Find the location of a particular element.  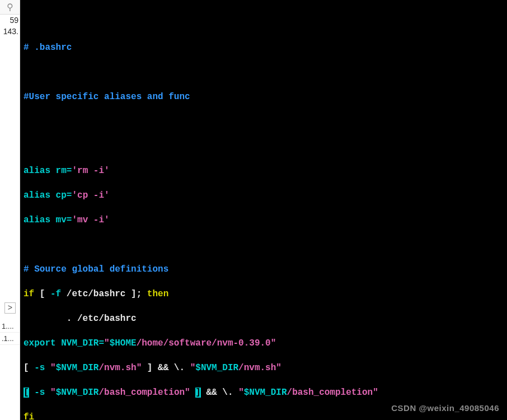

code-line: # .bashrc is located at coordinates (264, 48).